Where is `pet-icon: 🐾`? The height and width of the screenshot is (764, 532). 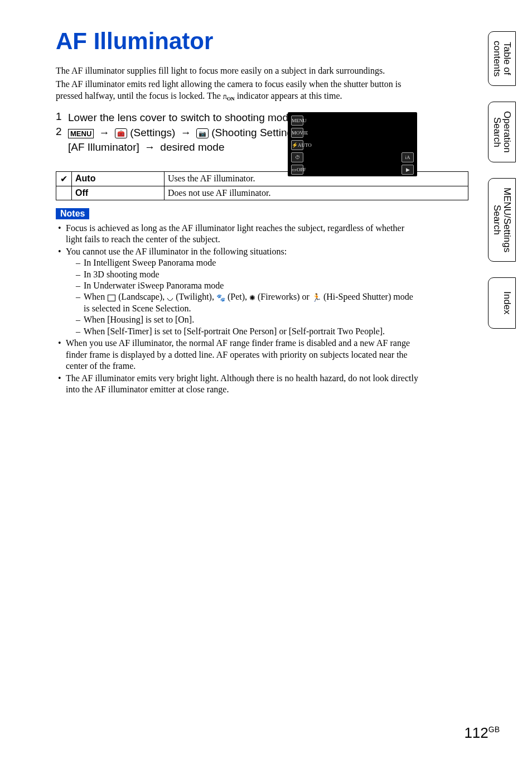 pet-icon: 🐾 is located at coordinates (221, 298).